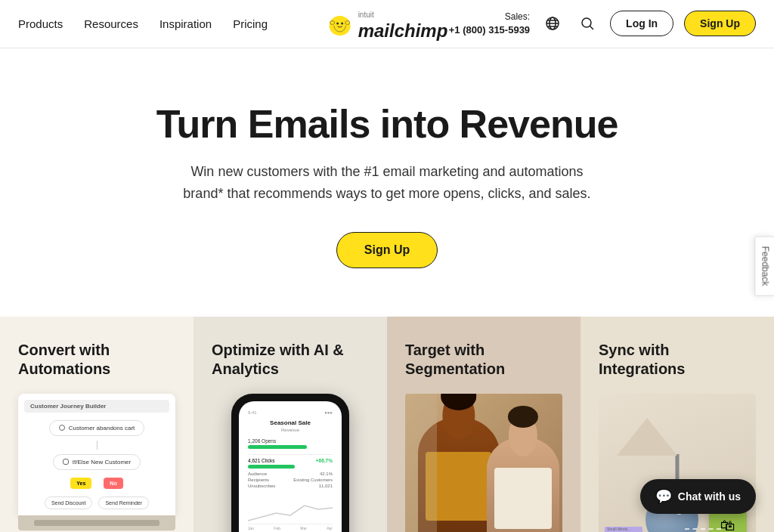  I want to click on step-1: Customer abandons cart, so click(97, 428).